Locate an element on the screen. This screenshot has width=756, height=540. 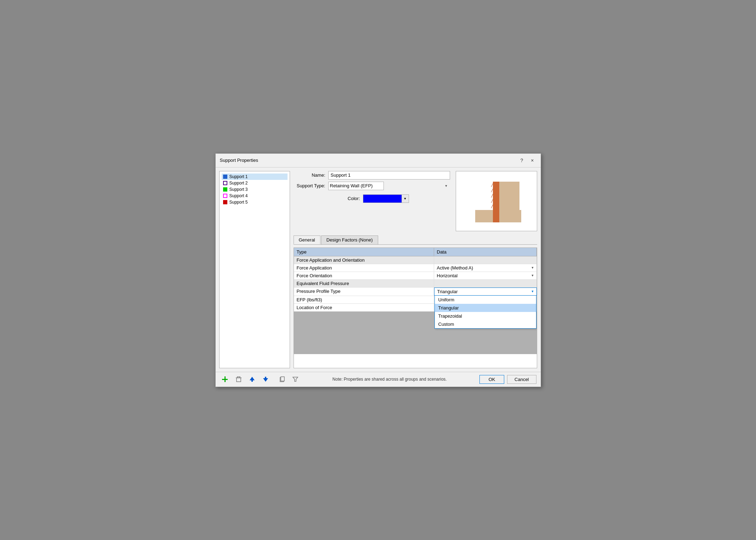
name-input is located at coordinates (389, 175).